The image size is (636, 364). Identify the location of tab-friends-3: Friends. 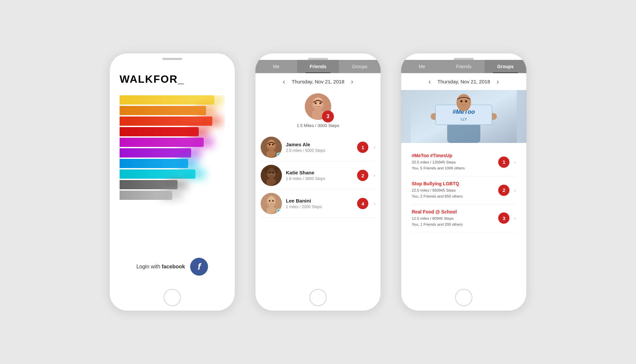
(464, 67).